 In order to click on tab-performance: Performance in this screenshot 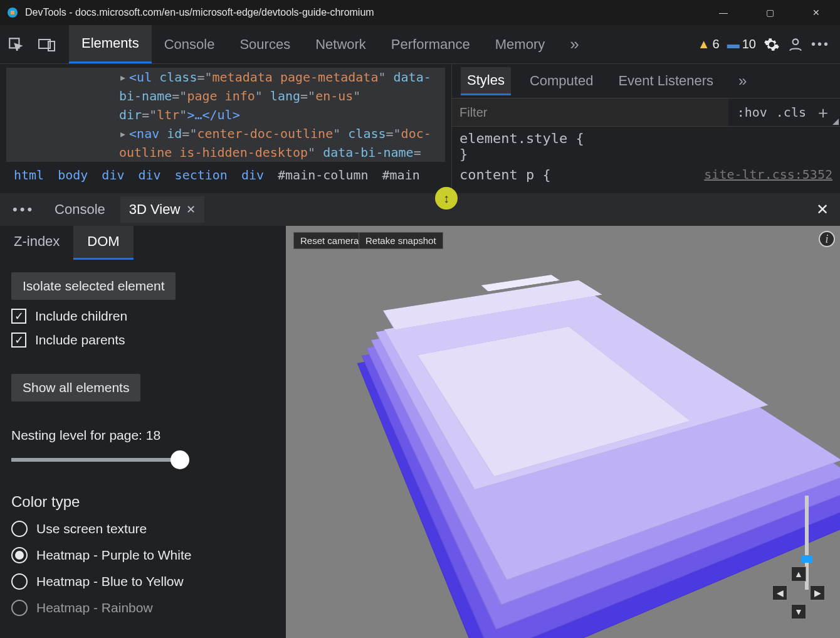, I will do `click(431, 44)`.